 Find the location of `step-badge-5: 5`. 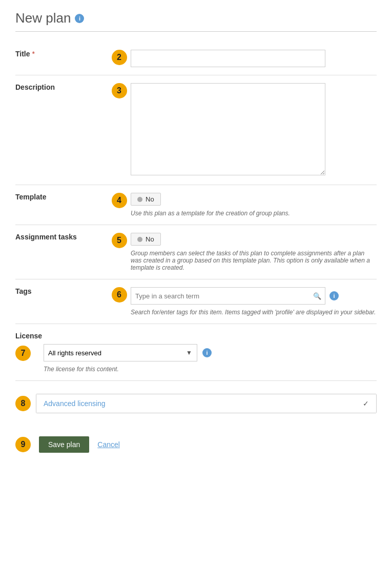

step-badge-5: 5 is located at coordinates (119, 240).